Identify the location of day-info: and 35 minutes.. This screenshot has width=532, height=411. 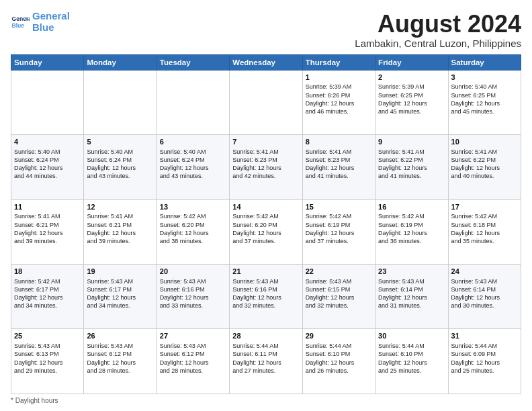
(485, 241).